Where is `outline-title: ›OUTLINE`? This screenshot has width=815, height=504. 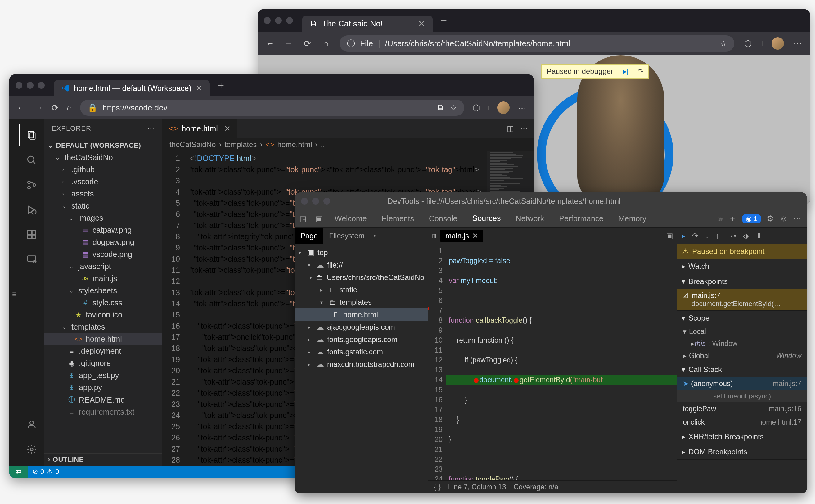 outline-title: ›OUTLINE is located at coordinates (103, 459).